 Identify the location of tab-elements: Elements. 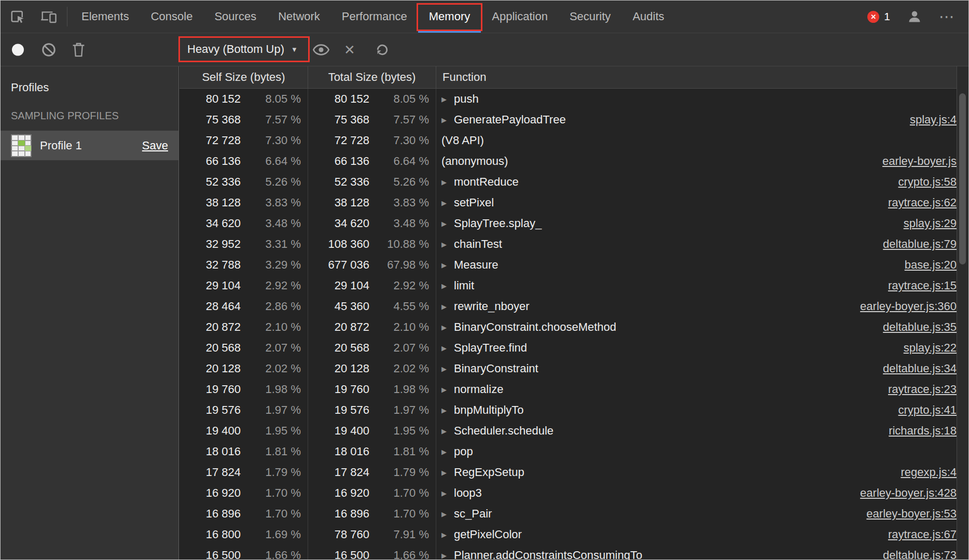
(105, 17).